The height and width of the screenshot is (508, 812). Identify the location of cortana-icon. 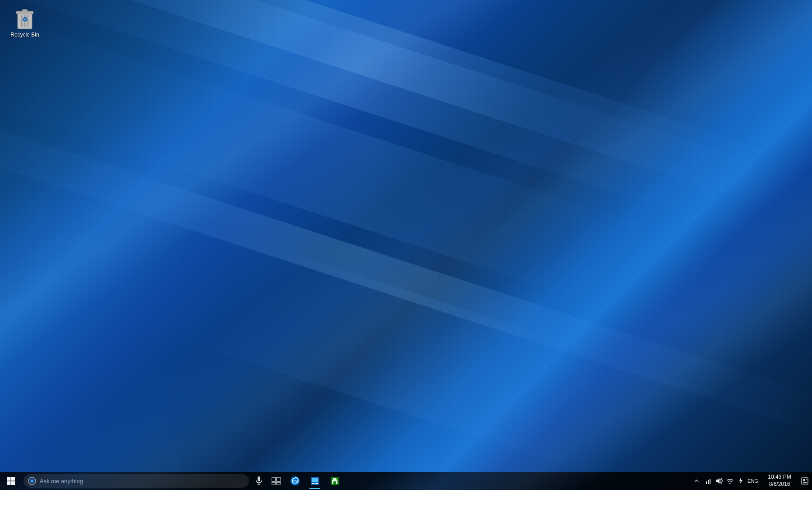
(32, 481).